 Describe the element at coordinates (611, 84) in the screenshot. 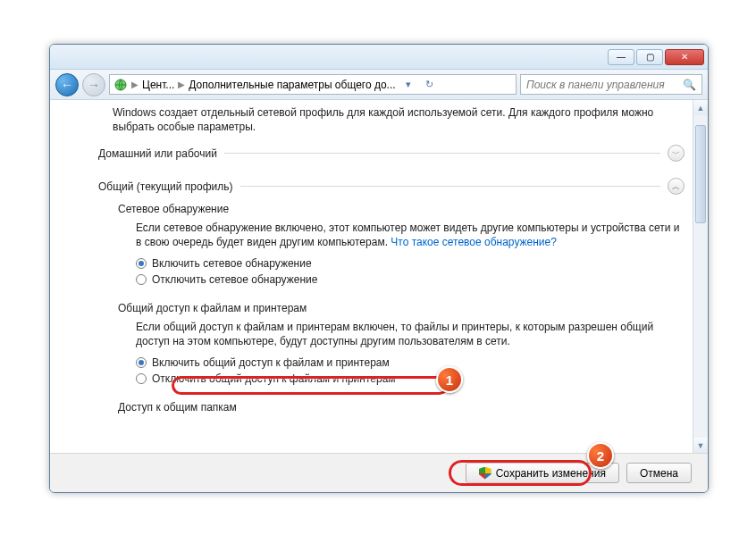

I see `search-input: Поиск в панели управления 🔍` at that location.